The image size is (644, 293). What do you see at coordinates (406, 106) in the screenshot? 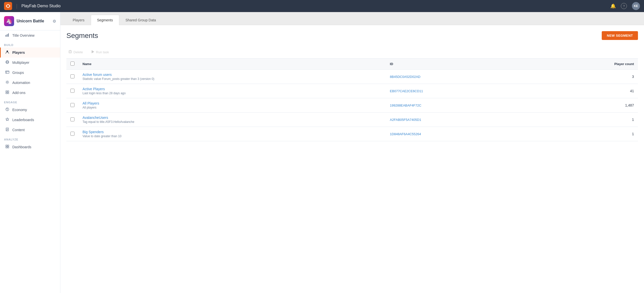
I see `segment-id-2: 199288EABAF4F72C` at bounding box center [406, 106].